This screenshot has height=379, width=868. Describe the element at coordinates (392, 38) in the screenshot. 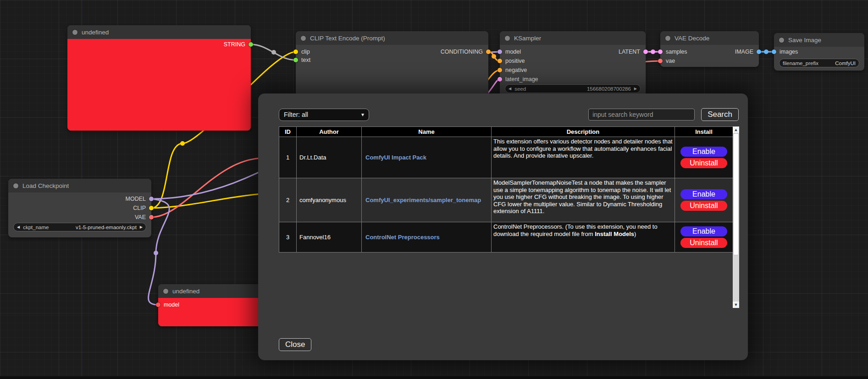

I see `node-header: CLIP Text Encode (Prompt)` at that location.